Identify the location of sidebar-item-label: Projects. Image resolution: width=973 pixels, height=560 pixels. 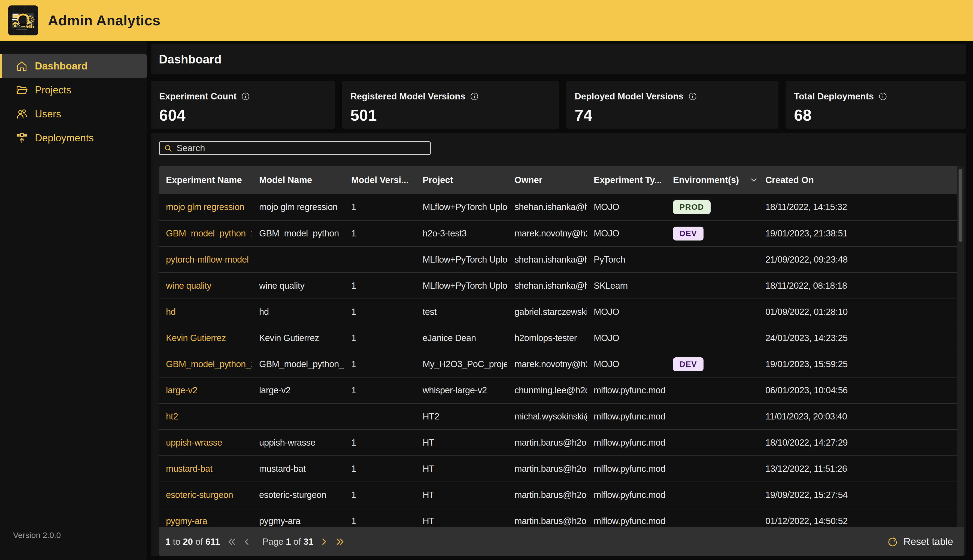
(53, 90).